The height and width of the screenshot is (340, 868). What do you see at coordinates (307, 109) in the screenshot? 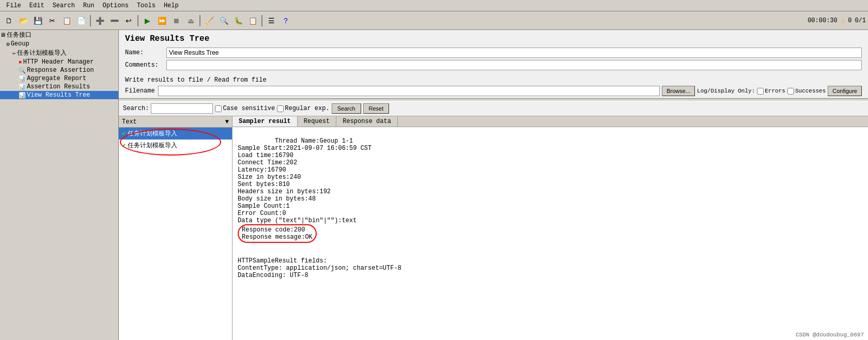
I see `regular-exp-text: Regular exp.` at bounding box center [307, 109].